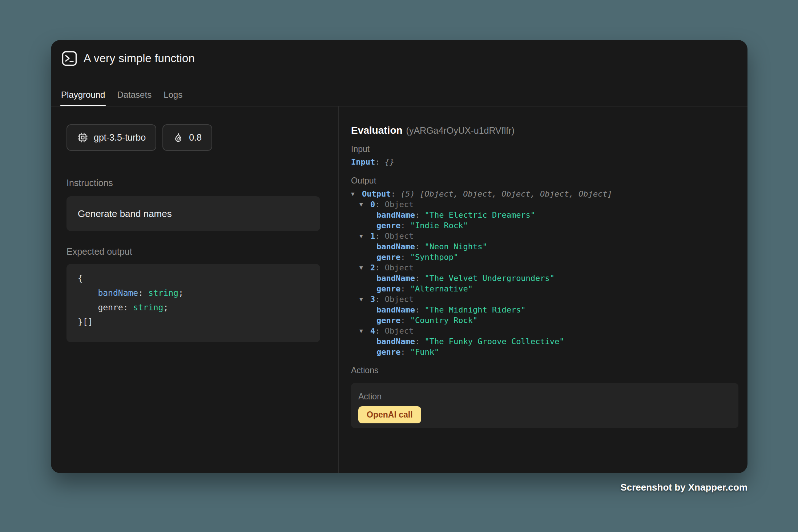  What do you see at coordinates (139, 59) in the screenshot?
I see `page-title: A very simple function` at bounding box center [139, 59].